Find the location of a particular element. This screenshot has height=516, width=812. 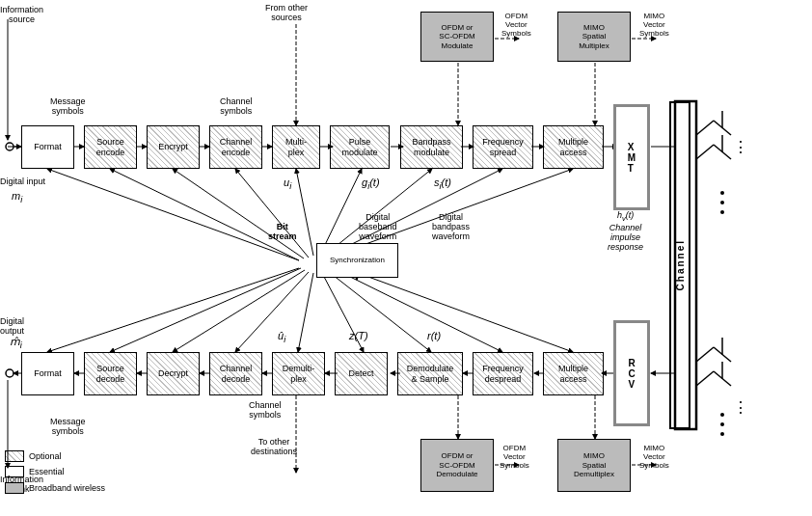

ofdm-bot-label: OFDM orSC-OFDMDemodulate is located at coordinates (457, 465).